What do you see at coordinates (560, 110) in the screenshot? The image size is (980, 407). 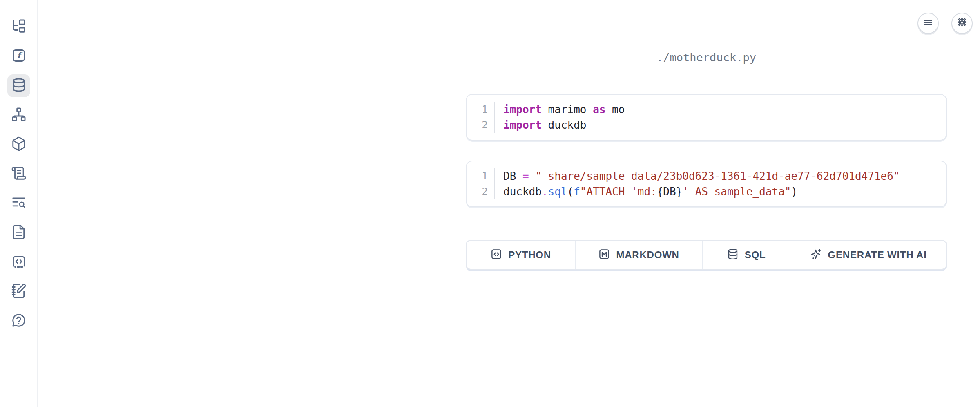 I see `code-text: import marimo as mo` at bounding box center [560, 110].